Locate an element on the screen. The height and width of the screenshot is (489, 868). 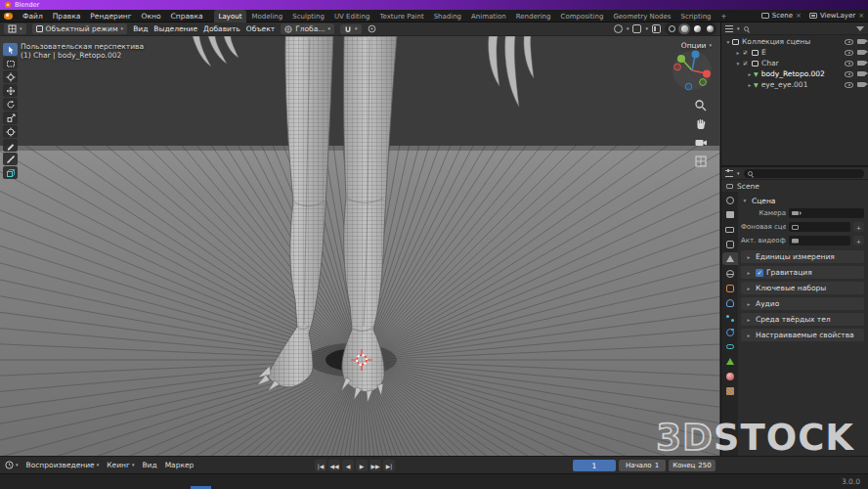
tab-animation: Animation is located at coordinates (489, 16).